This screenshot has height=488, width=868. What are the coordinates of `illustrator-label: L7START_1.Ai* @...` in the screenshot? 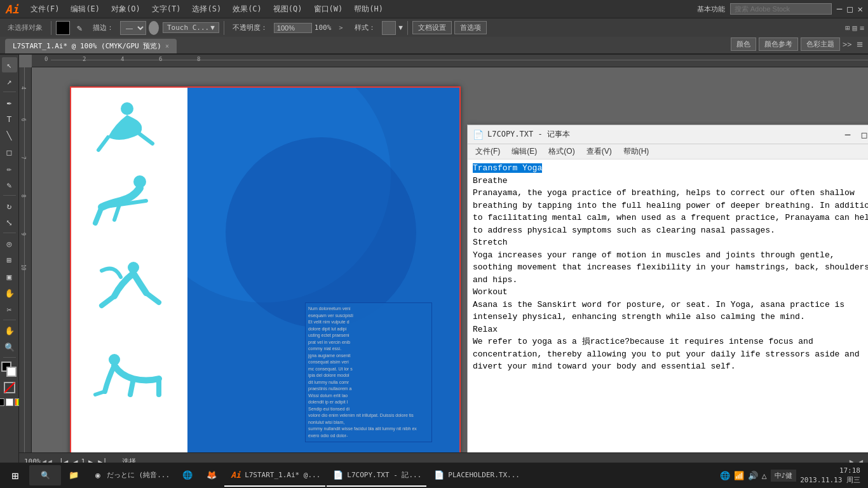 It's located at (282, 475).